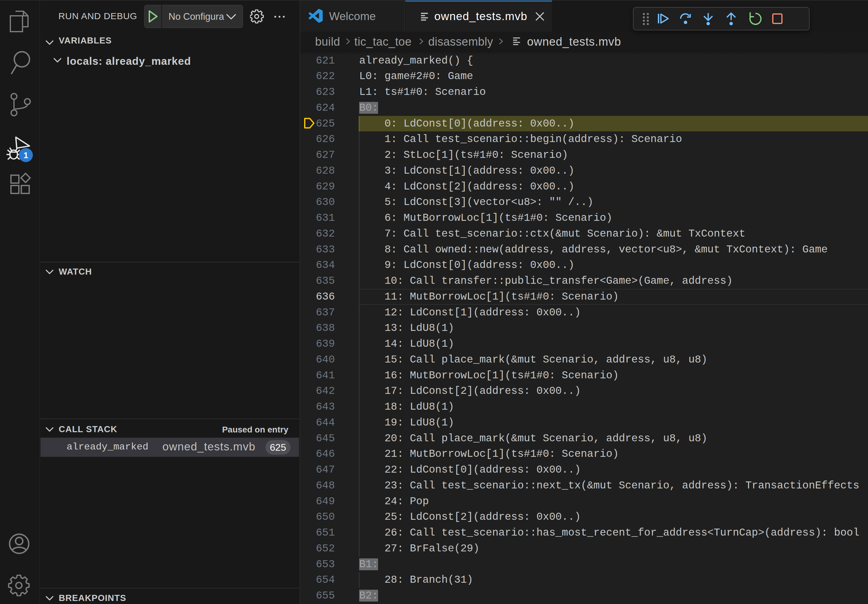  What do you see at coordinates (26, 155) in the screenshot?
I see `svg-text: 1` at bounding box center [26, 155].